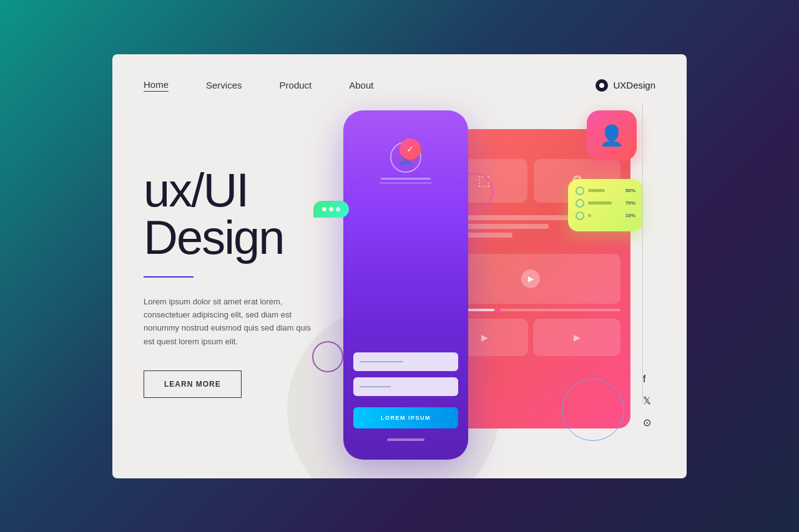 The width and height of the screenshot is (799, 532). What do you see at coordinates (231, 322) in the screenshot?
I see `hero-body-text: Lorem ipsum dolor sit amet erat lorem, c…` at bounding box center [231, 322].